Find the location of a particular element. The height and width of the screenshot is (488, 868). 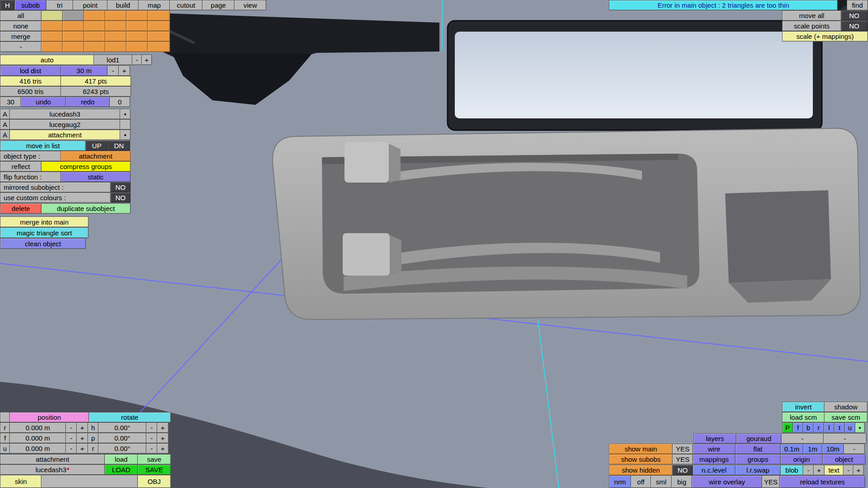

position-u-value: 0.000 m is located at coordinates (38, 448).